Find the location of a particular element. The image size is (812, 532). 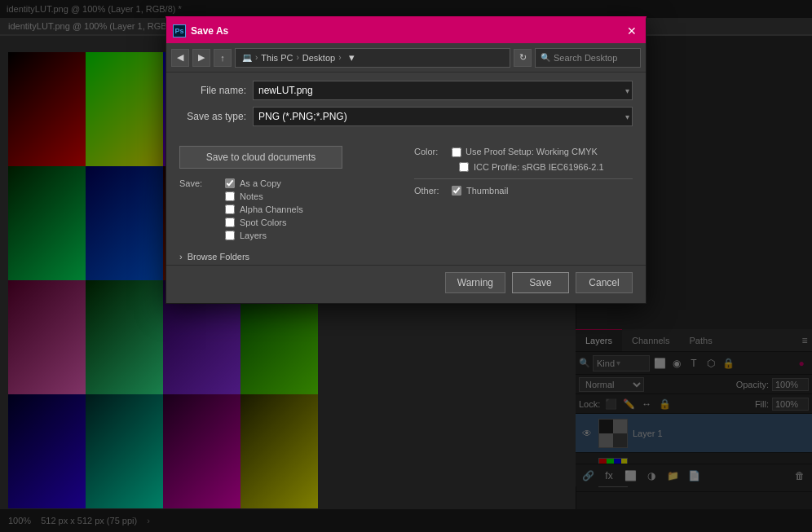

as-copy-checkbox is located at coordinates (230, 183).